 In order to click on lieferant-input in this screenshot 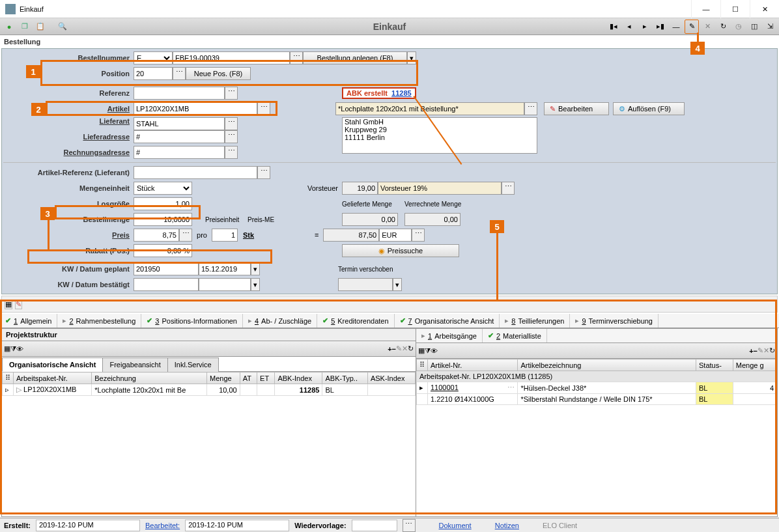, I will do `click(179, 124)`.